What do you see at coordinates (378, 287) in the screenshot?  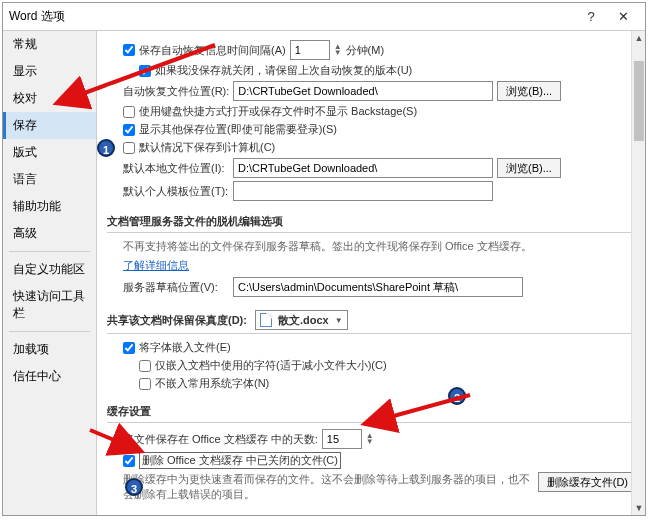 I see `input-draft-loc` at bounding box center [378, 287].